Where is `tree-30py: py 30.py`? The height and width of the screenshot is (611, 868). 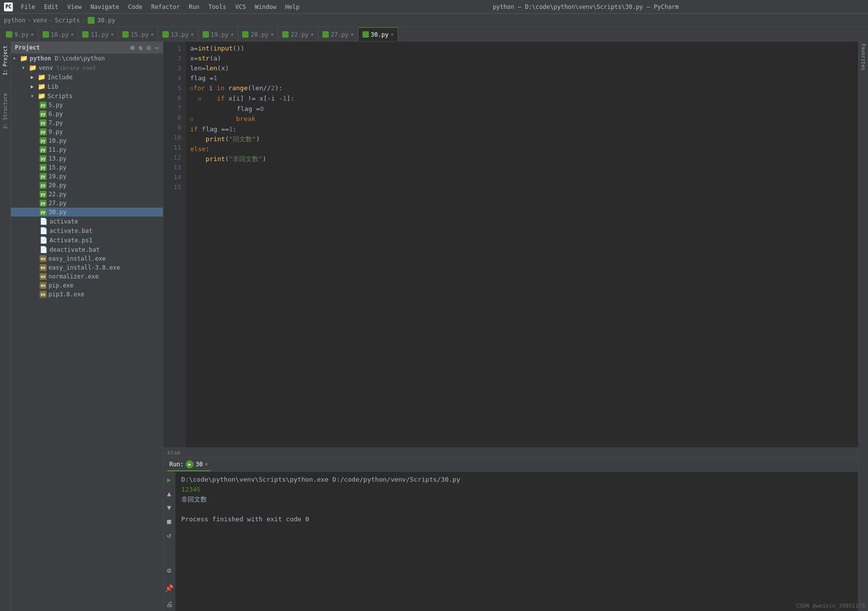
tree-30py: py 30.py is located at coordinates (87, 212).